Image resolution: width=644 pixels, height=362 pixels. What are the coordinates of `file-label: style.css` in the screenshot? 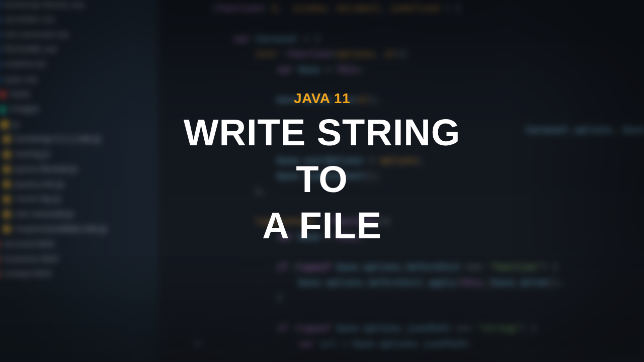 It's located at (20, 79).